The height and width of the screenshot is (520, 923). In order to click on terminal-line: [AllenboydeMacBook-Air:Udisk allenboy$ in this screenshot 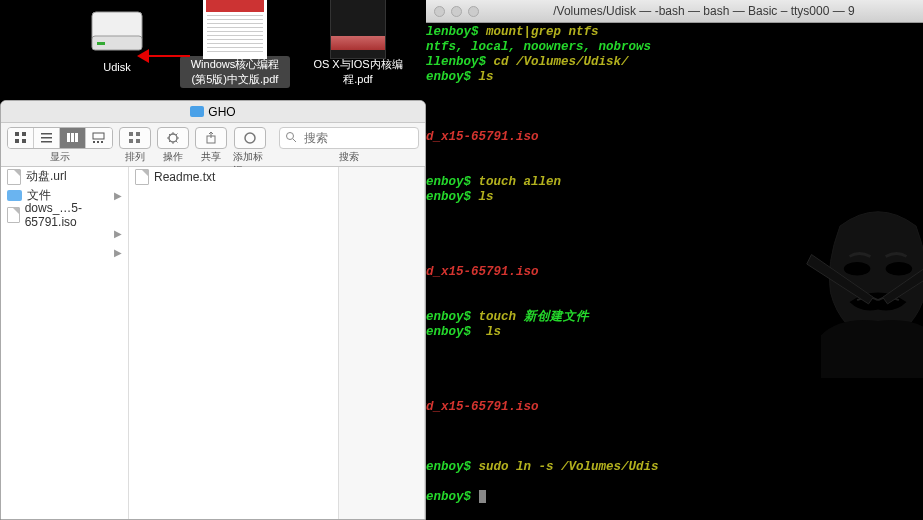, I will do `click(674, 498)`.